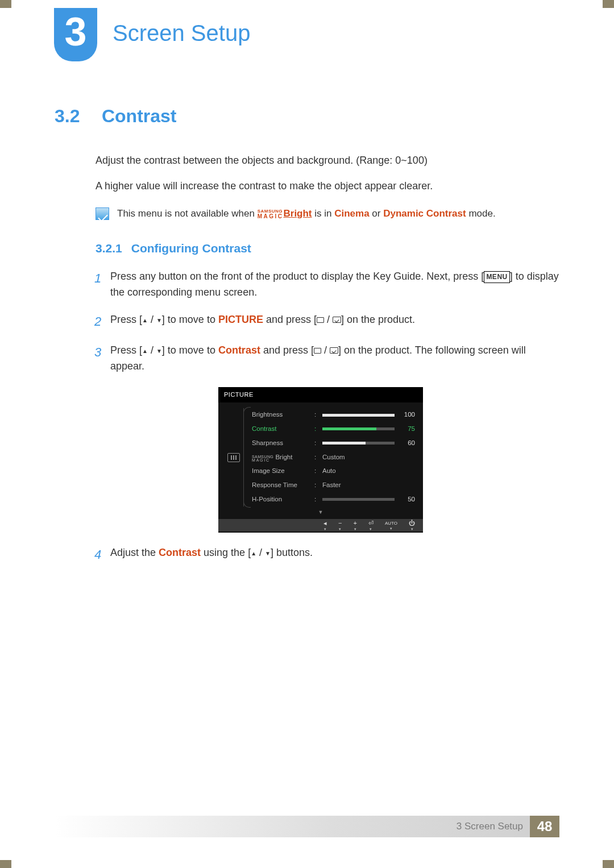 The image size is (614, 868). What do you see at coordinates (608, 4) in the screenshot?
I see `decor-top-right` at bounding box center [608, 4].